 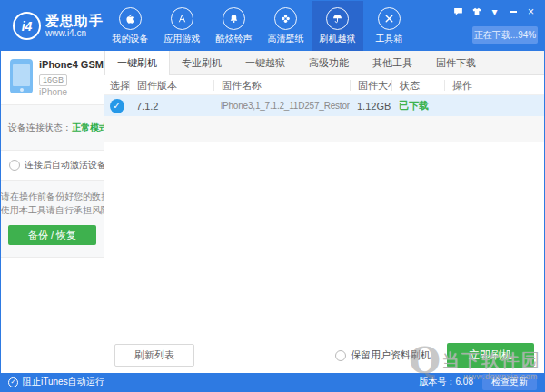 What do you see at coordinates (418, 105) in the screenshot?
I see `firmware-status-cell: 已下载` at bounding box center [418, 105].